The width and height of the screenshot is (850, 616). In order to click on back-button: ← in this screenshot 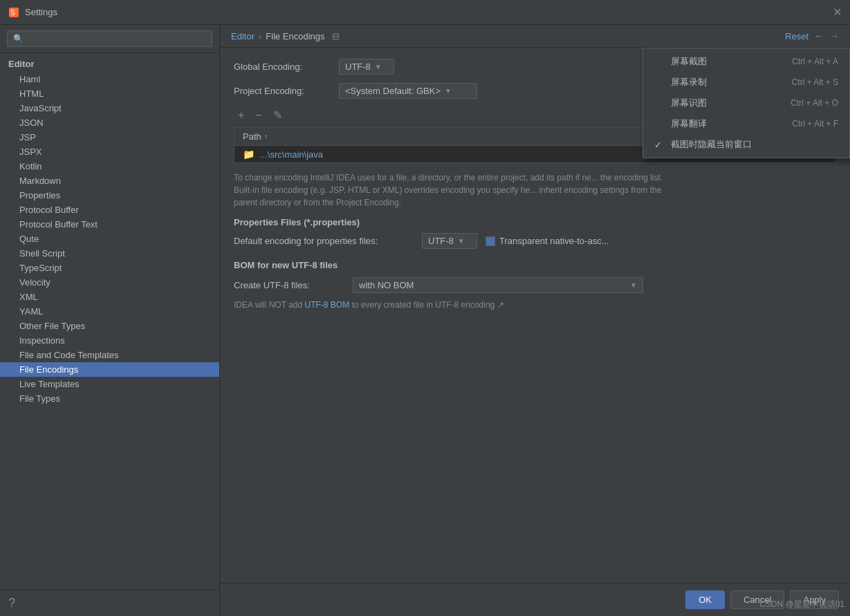, I will do `click(819, 36)`.